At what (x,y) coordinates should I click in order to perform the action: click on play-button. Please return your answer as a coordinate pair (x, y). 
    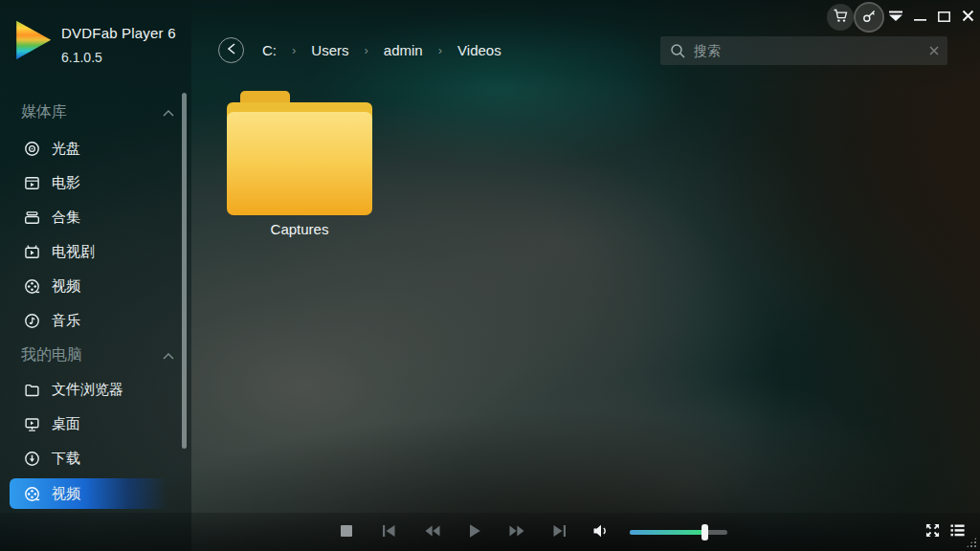
    Looking at the image, I should click on (475, 532).